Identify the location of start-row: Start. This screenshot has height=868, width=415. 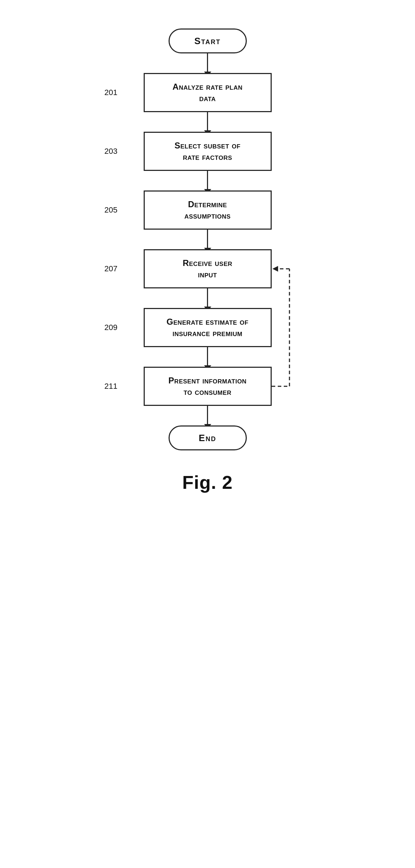
(208, 41).